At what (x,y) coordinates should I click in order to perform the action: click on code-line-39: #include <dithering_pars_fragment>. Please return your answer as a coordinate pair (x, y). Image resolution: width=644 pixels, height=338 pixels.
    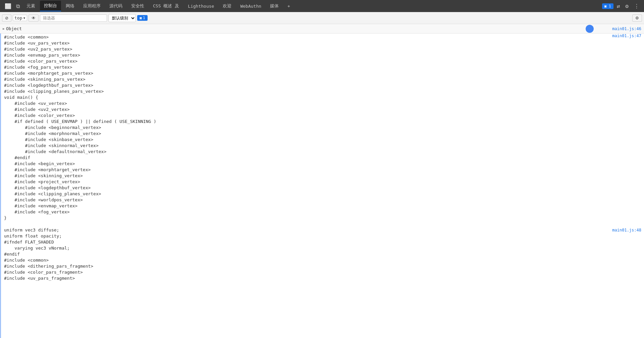
    Looking at the image, I should click on (322, 266).